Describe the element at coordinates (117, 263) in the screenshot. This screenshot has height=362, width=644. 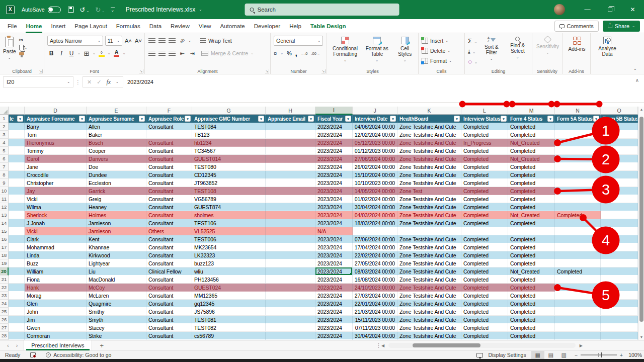
I see `cell: Lightyear` at that location.